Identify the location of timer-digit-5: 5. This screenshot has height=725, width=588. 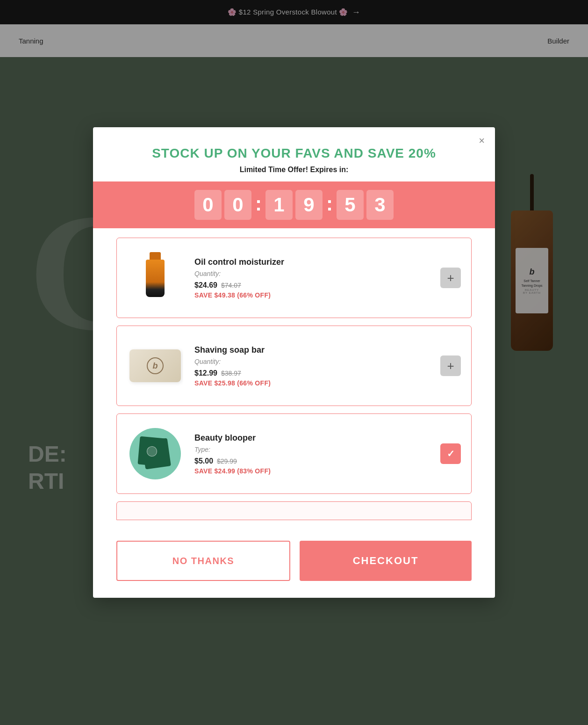
(350, 205).